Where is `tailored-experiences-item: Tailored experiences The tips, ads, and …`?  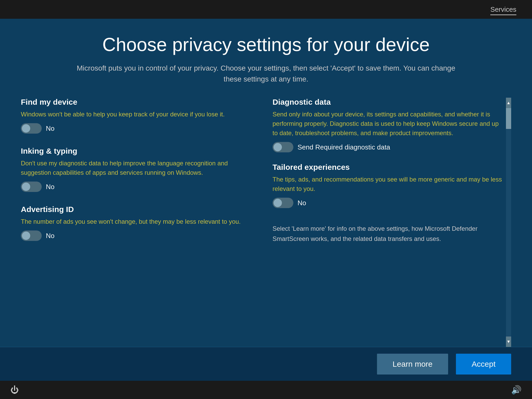 tailored-experiences-item: Tailored experiences The tips, ads, and … is located at coordinates (388, 185).